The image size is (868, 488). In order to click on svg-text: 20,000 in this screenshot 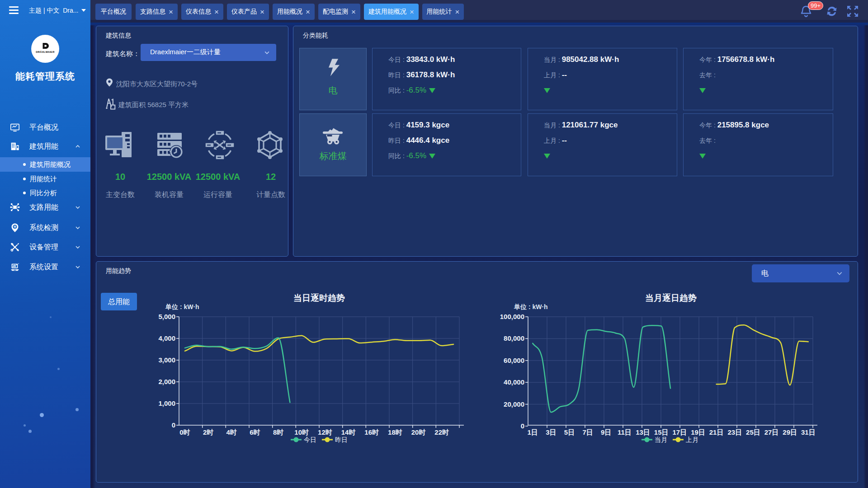, I will do `click(514, 404)`.